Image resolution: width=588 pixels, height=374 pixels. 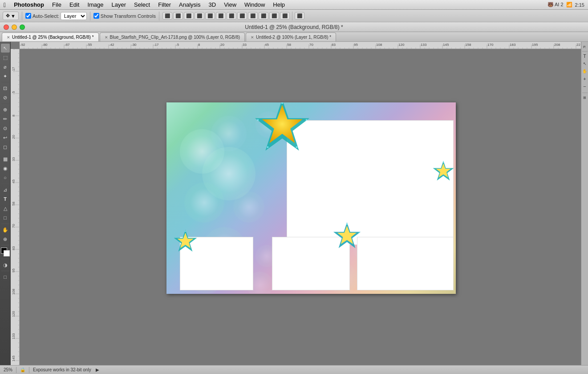 I want to click on hand-tool: ✋, so click(x=5, y=230).